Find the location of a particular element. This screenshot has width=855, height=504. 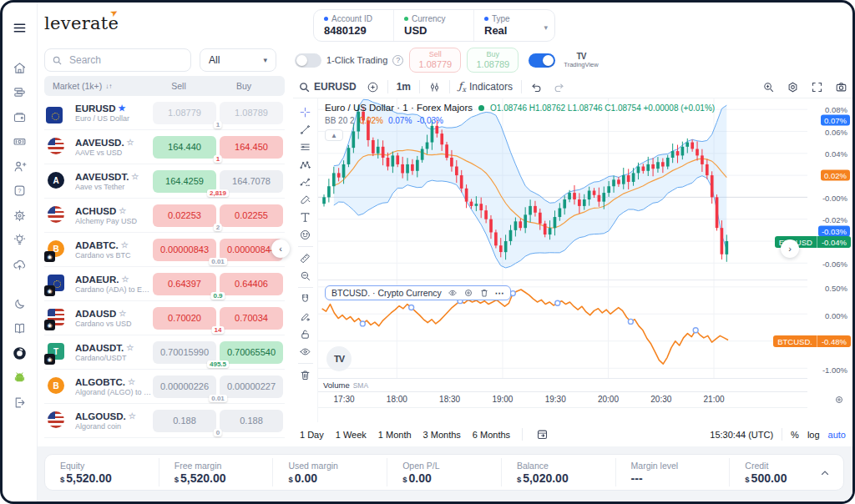

bb-indicator-legend: BB 20 2 0.02% 0.07% -0.03% is located at coordinates (384, 120).